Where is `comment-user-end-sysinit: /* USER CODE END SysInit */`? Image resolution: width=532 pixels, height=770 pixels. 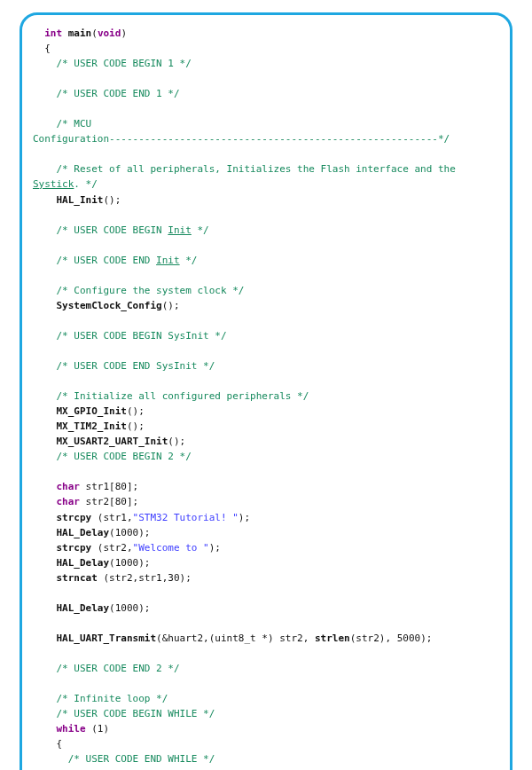
comment-user-end-sysinit: /* USER CODE END SysInit */ is located at coordinates (137, 365).